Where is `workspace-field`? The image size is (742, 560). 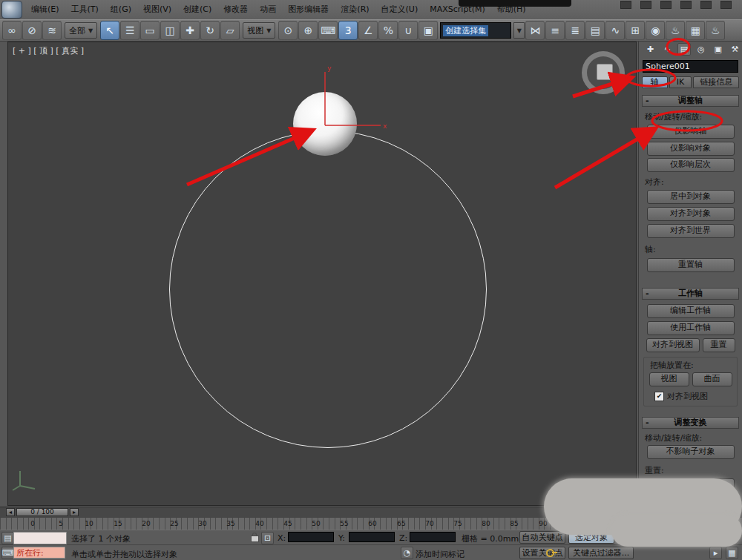 workspace-field is located at coordinates (515, 3).